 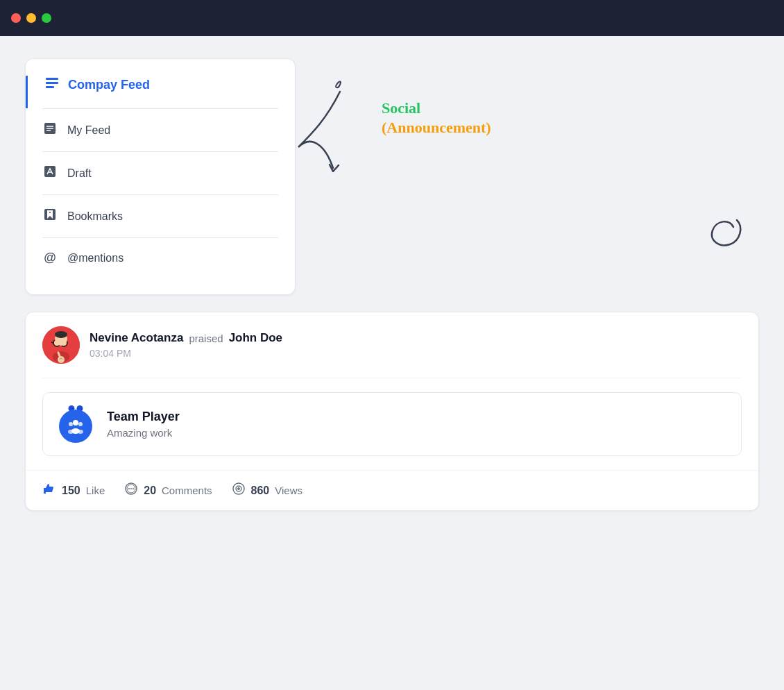 I want to click on avatar, so click(x=61, y=345).